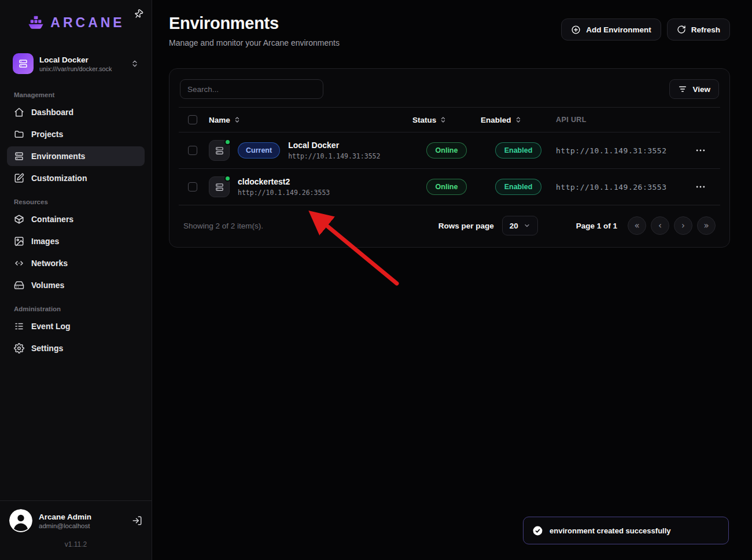  I want to click on server-icon, so click(19, 156).